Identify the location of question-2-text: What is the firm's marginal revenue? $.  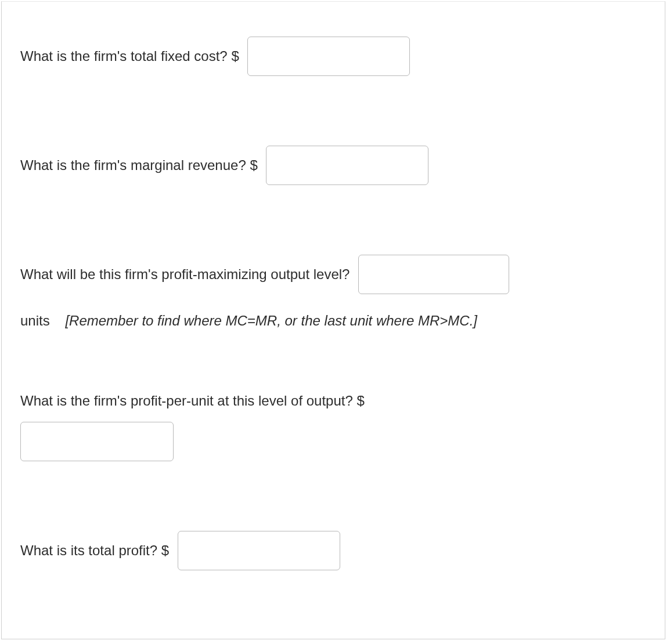
(139, 165).